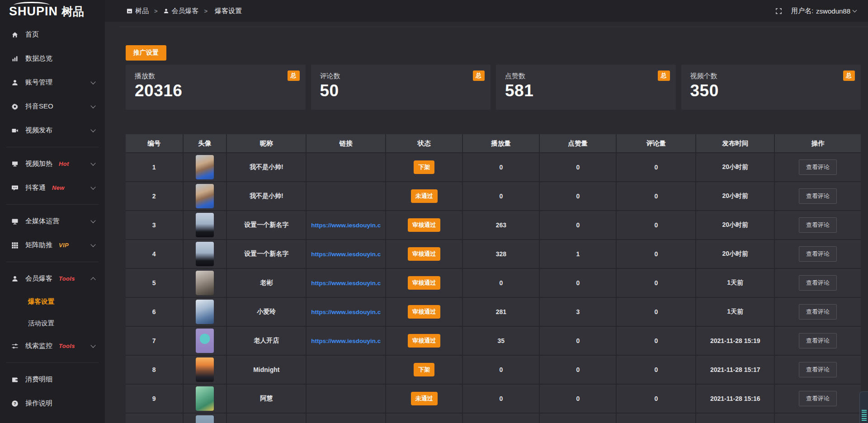  Describe the element at coordinates (52, 278) in the screenshot. I see `sidebar-item-member-baoke: 会员爆客Tools` at that location.